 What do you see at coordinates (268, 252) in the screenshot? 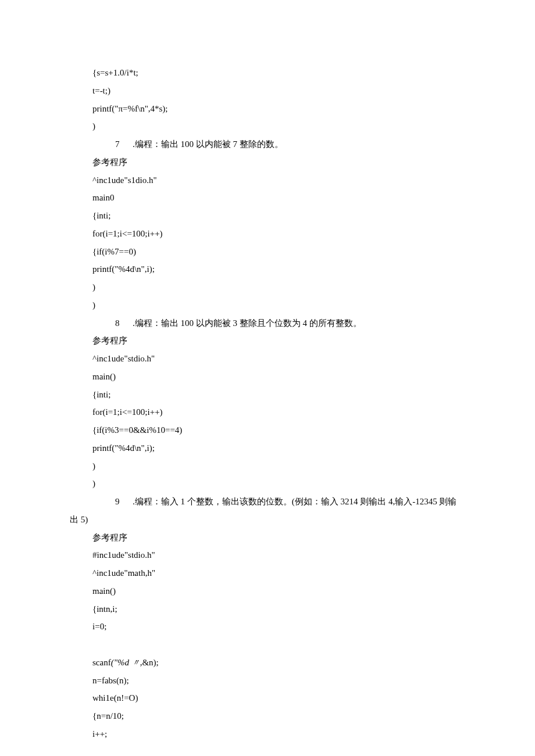
I see `code-line: {if(i%7==0)` at bounding box center [268, 252].